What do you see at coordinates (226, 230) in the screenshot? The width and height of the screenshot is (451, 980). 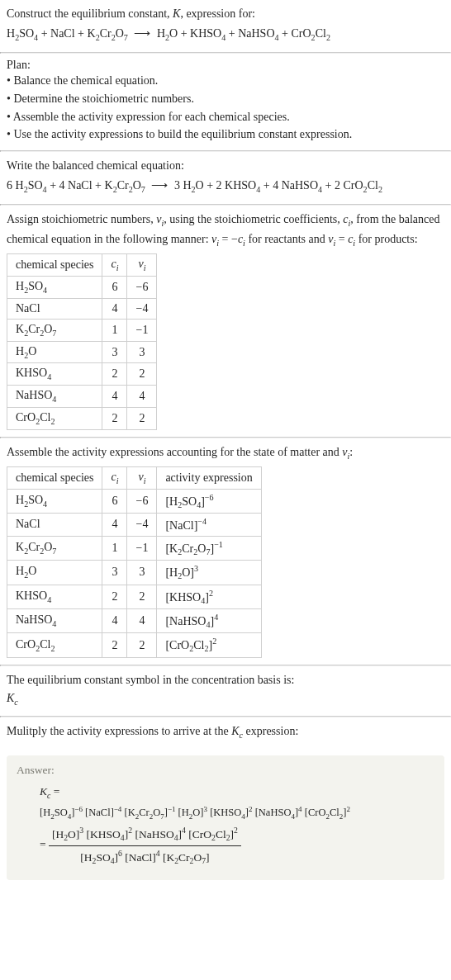 I see `assign-text: Assign stoichiometric numbers, νi, using…` at bounding box center [226, 230].